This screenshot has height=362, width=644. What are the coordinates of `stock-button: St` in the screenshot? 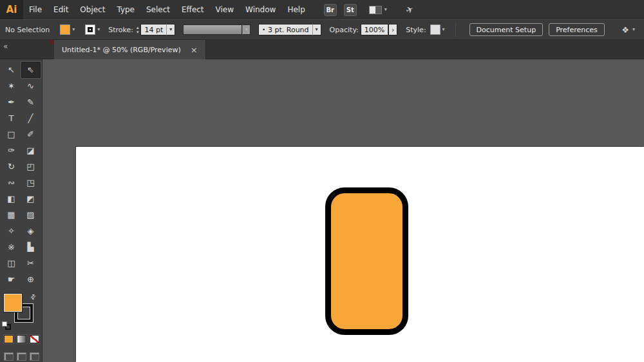 It's located at (350, 10).